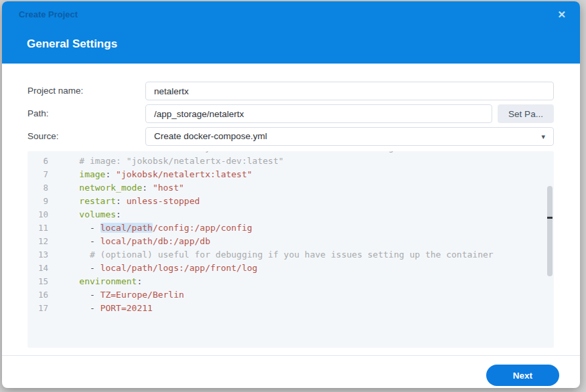  Describe the element at coordinates (276, 255) in the screenshot. I see `code-text: # (optional) useful for debugging if you…` at that location.